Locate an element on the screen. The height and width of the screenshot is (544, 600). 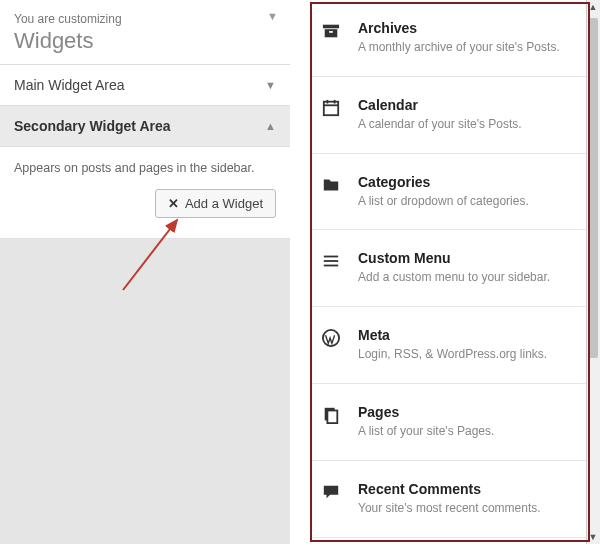
customizer-header: You are customizing Widgets ▼ is located at coordinates (145, 32).